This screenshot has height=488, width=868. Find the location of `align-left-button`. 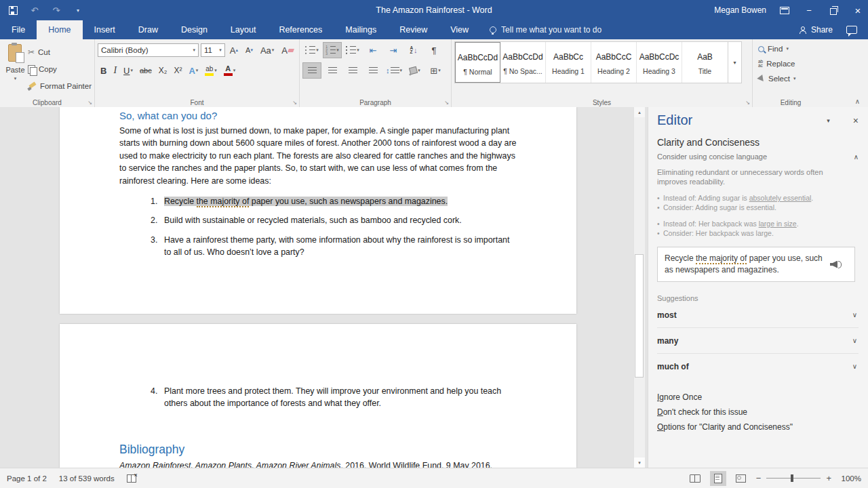

align-left-button is located at coordinates (312, 70).